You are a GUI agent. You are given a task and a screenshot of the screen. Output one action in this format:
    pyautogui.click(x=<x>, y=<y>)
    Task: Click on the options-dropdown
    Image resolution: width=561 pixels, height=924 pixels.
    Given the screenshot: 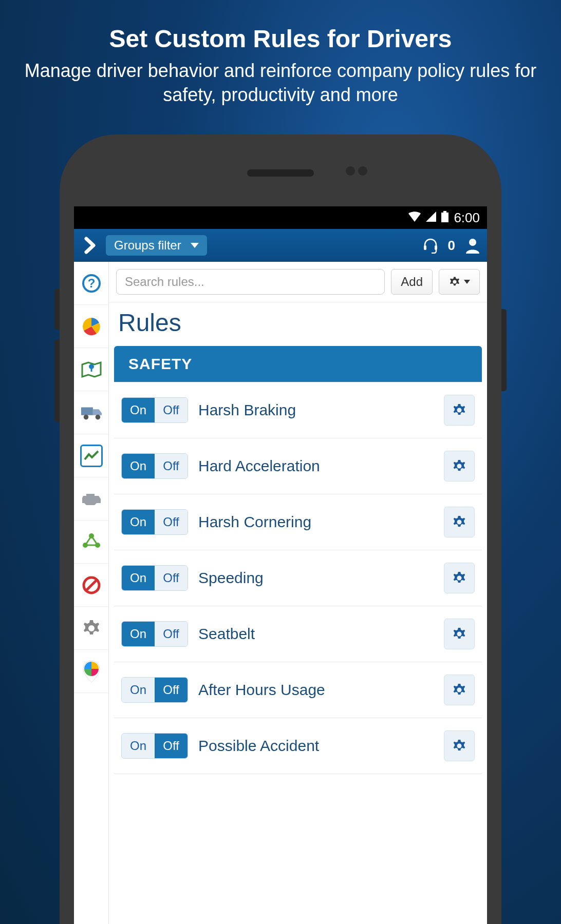 What is the action you would take?
    pyautogui.click(x=459, y=282)
    